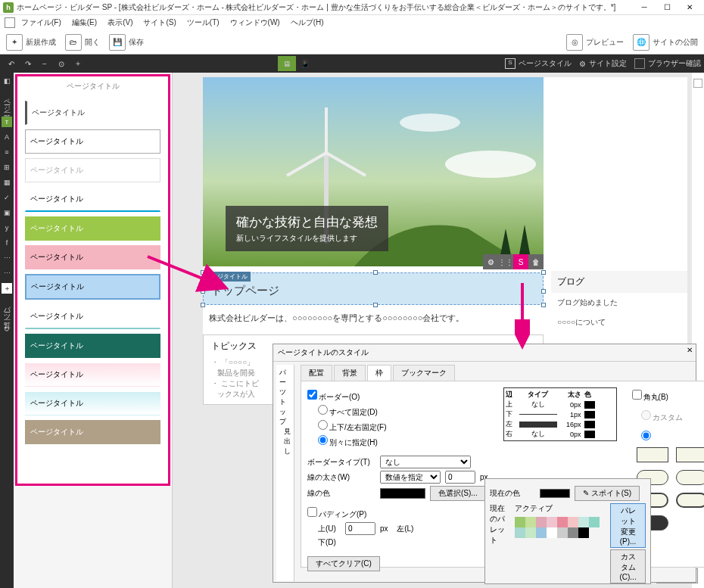 Image resolution: width=704 pixels, height=588 pixels. I want to click on maximize-button: ☐, so click(667, 8).